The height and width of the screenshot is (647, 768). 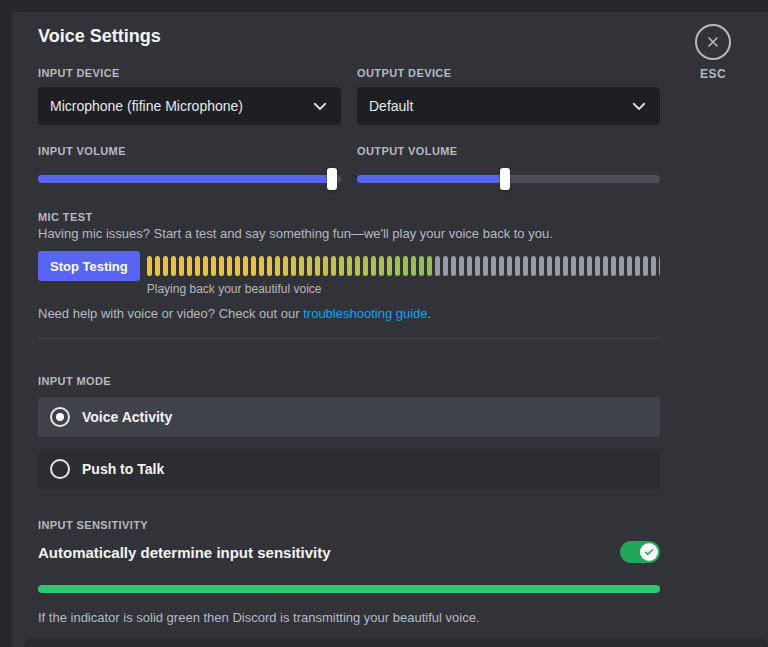 I want to click on output-volume-label: OUTPUT VOLUME, so click(x=508, y=151).